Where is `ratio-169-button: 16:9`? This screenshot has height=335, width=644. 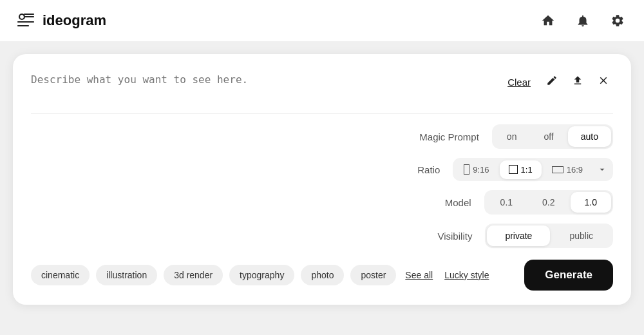 ratio-169-button: 16:9 is located at coordinates (567, 170).